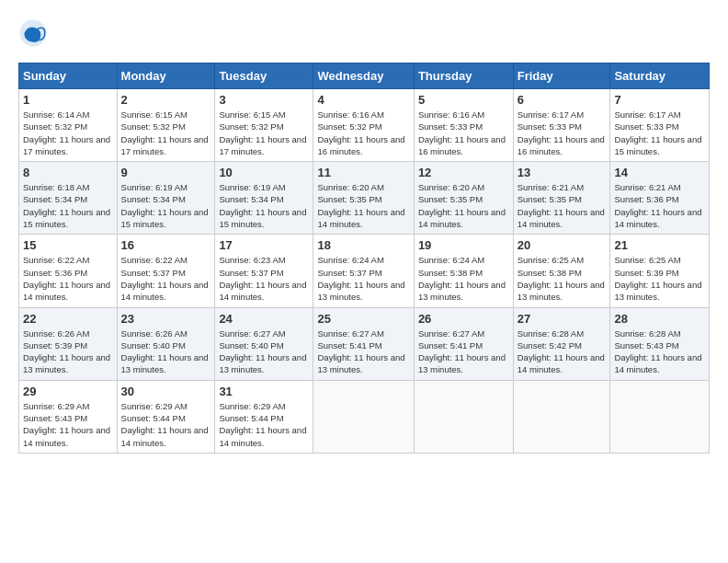 The image size is (728, 563). I want to click on calendar-cell: 7 Sunrise: 6:17 AM Sunset: 5:33 PM Dayli…, so click(660, 125).